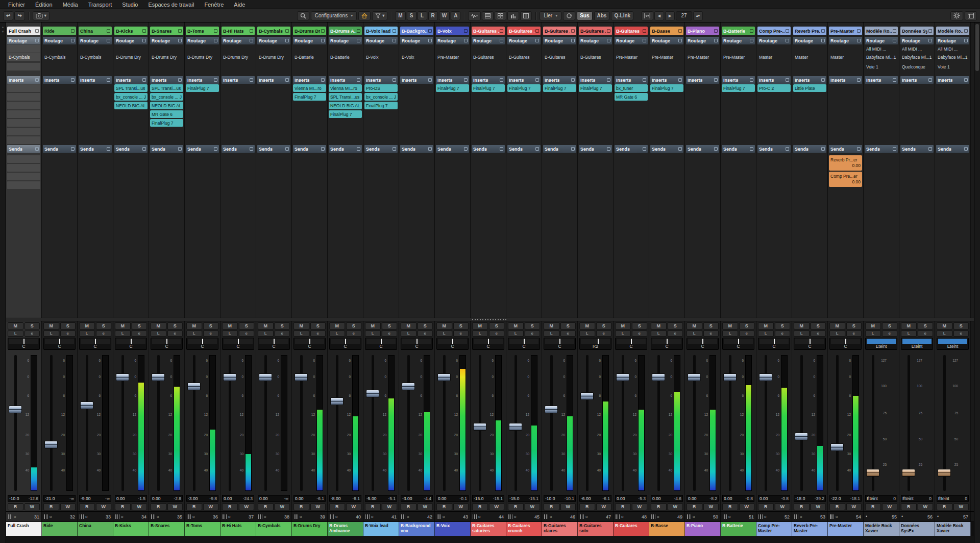 This screenshot has width=980, height=543. What do you see at coordinates (167, 529) in the screenshot?
I see `channel-name-cell-b-snares-35: B-Snares` at bounding box center [167, 529].